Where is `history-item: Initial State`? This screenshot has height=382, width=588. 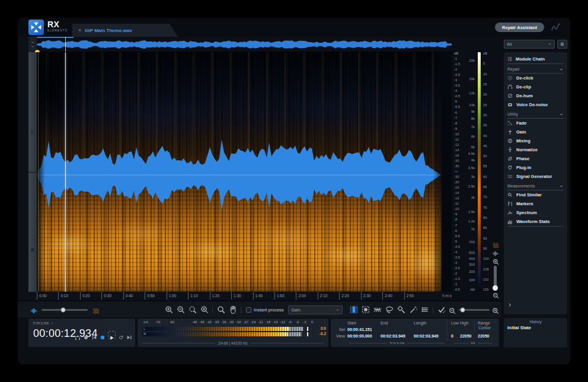 history-item: Initial State is located at coordinates (536, 327).